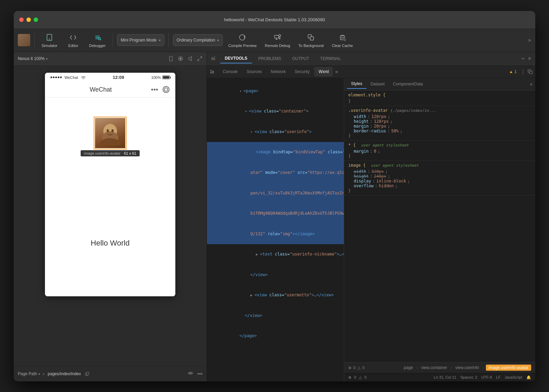 The width and height of the screenshot is (549, 392). Describe the element at coordinates (324, 72) in the screenshot. I see `subtab-wxml: Wxml` at that location.